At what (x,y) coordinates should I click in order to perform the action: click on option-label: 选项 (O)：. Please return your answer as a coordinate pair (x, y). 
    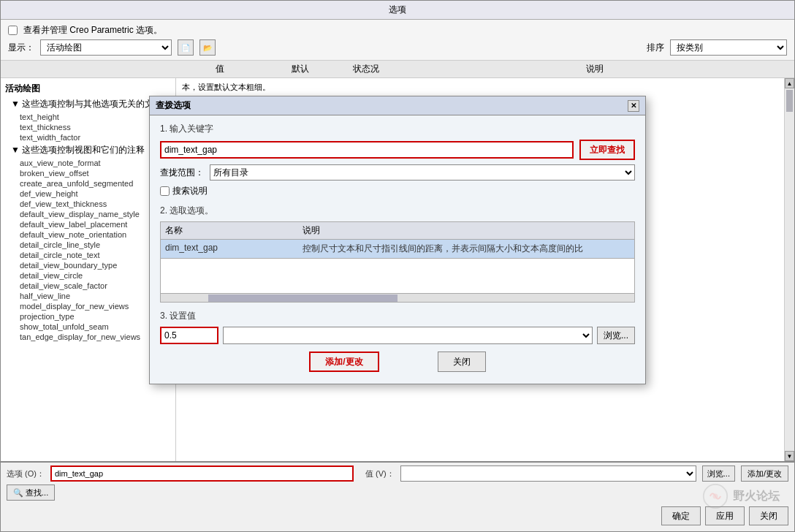
    Looking at the image, I should click on (26, 474).